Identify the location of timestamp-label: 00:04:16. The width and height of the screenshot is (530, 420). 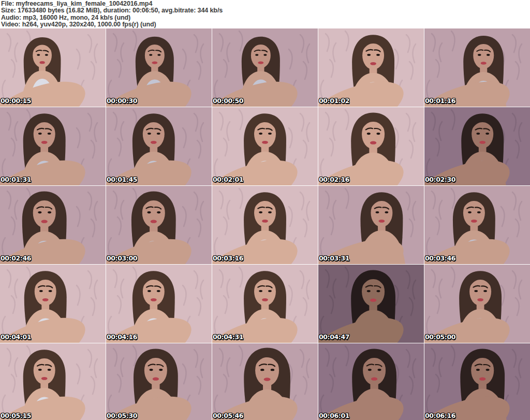
(122, 337).